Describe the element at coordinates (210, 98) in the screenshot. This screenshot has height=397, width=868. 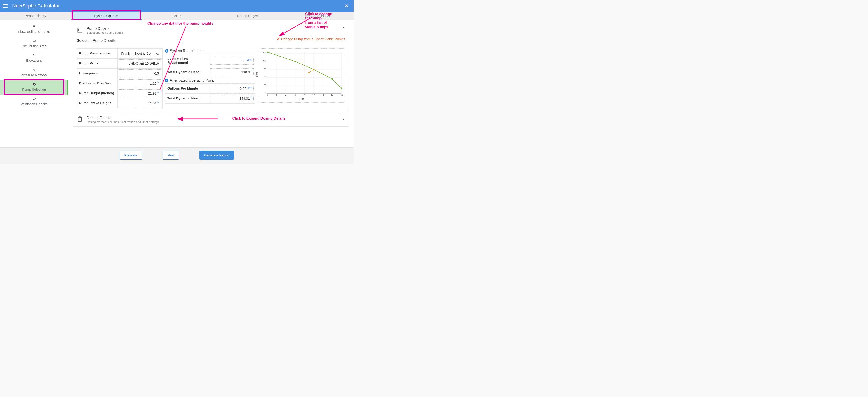
I see `field-row: Total Dynamic Head149.01ft` at that location.